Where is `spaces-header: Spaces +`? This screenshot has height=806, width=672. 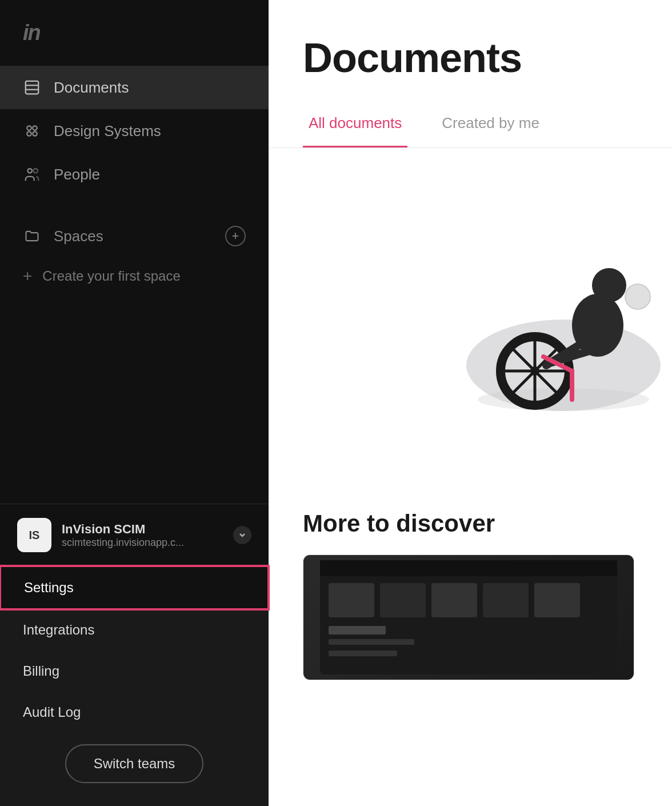
spaces-header: Spaces + is located at coordinates (134, 236).